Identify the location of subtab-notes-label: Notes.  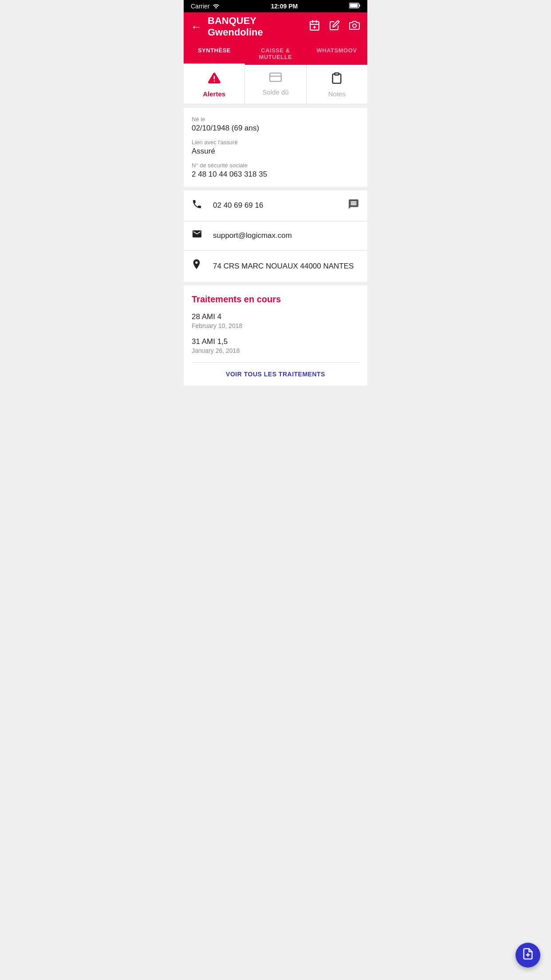
(337, 94).